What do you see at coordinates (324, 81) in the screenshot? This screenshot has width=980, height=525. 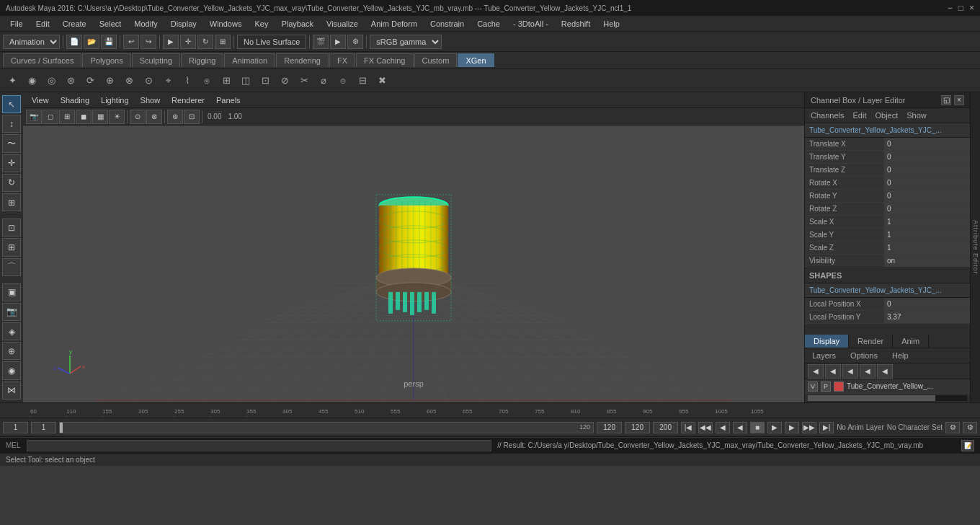 I see `xgen-tool17: ⌀` at bounding box center [324, 81].